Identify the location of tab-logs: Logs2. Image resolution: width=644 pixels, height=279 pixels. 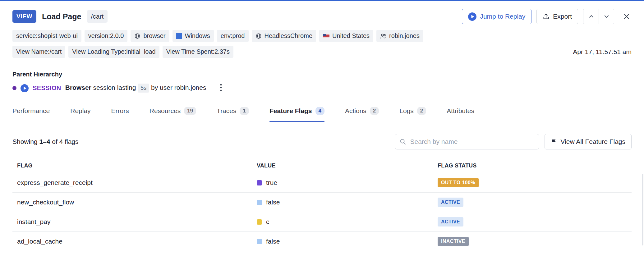
(413, 114).